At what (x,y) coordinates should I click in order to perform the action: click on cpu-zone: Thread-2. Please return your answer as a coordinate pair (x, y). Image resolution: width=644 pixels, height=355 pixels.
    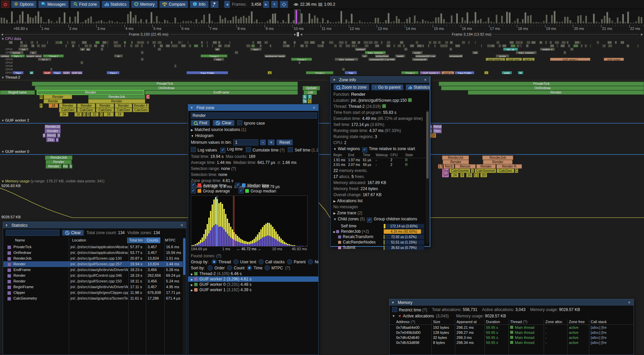
    Looking at the image, I should click on (53, 56).